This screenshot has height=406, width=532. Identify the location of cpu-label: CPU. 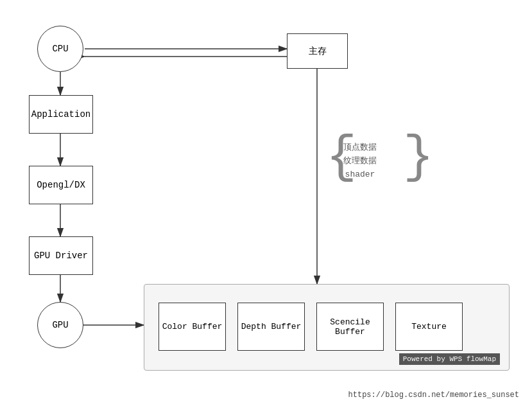
(60, 49).